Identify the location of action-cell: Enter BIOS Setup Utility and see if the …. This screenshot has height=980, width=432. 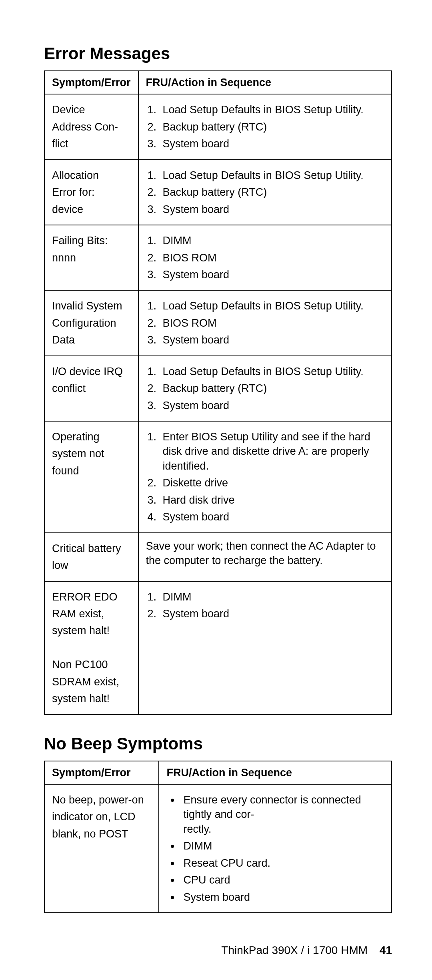
(265, 477).